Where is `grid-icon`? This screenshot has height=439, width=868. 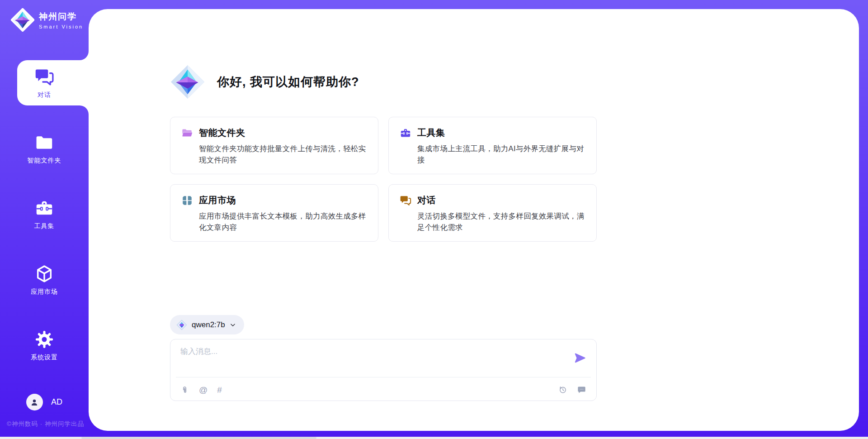 grid-icon is located at coordinates (187, 214).